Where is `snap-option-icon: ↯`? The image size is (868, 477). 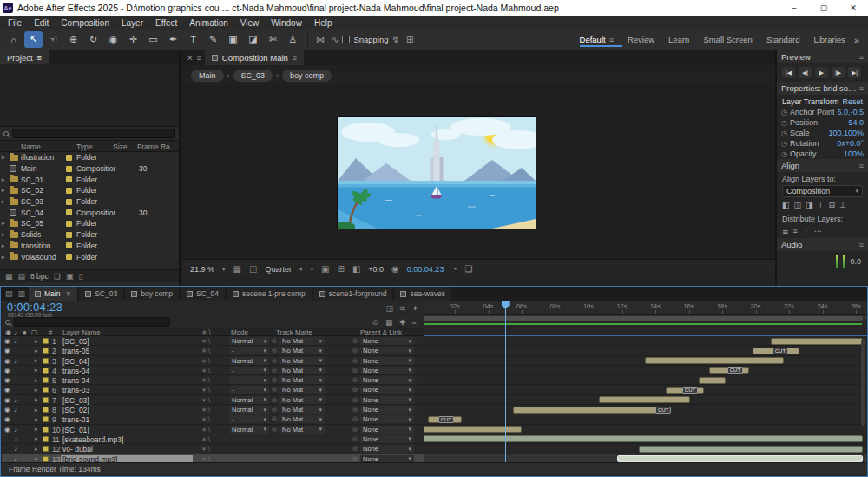
snap-option-icon: ↯ is located at coordinates (396, 40).